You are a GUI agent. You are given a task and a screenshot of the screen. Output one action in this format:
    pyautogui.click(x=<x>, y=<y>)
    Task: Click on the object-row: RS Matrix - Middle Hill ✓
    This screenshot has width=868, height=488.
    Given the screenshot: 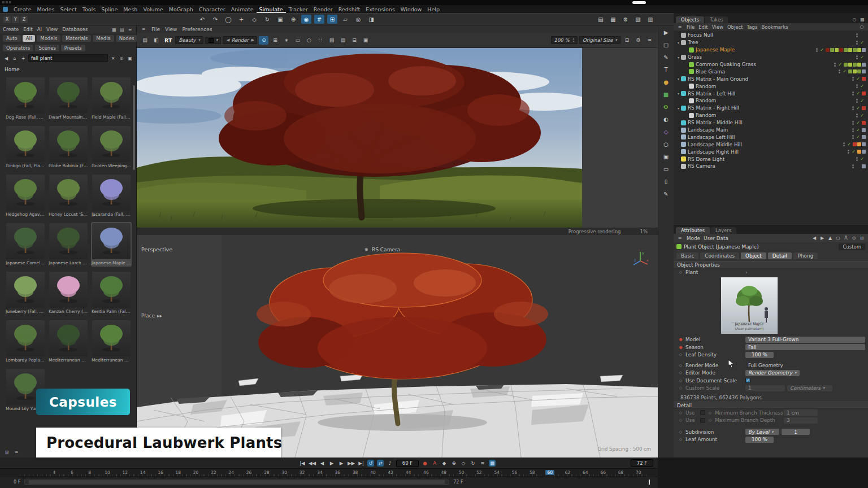 What is the action you would take?
    pyautogui.click(x=771, y=123)
    